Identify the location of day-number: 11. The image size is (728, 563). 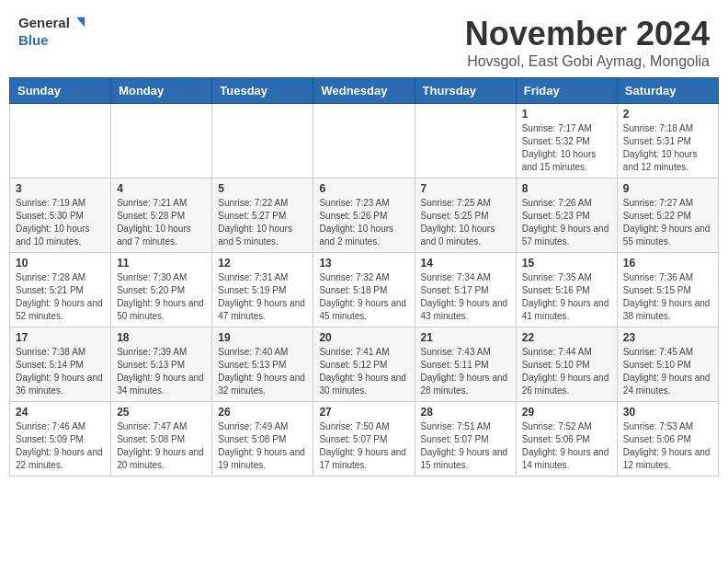
(162, 263).